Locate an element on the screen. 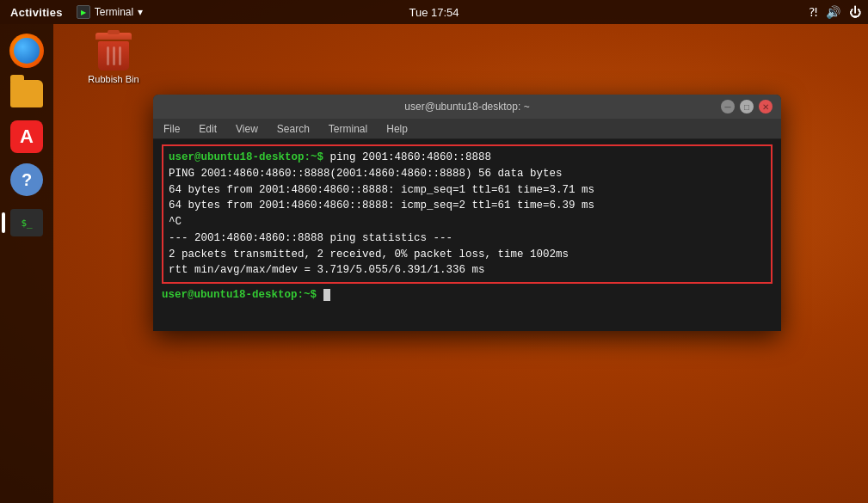  terminal-line-2: 64 bytes from 2001:4860:4860::8888: icmp… is located at coordinates (467, 191).